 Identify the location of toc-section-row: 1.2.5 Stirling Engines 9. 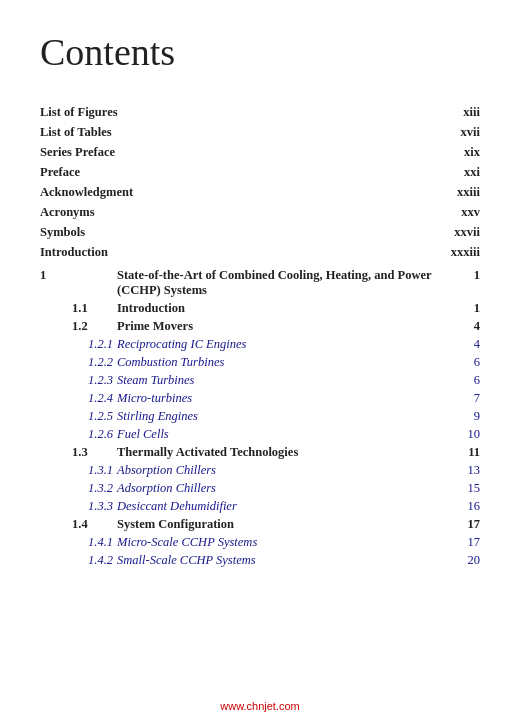
(260, 417).